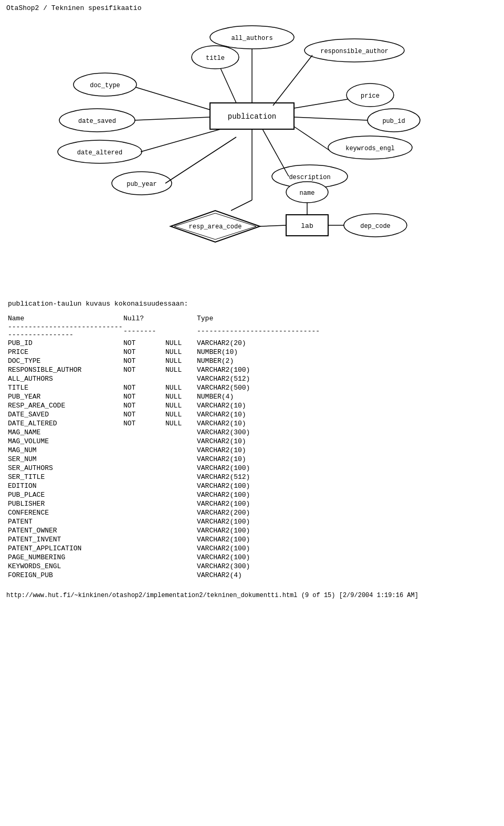 This screenshot has width=504, height=826. What do you see at coordinates (252, 451) in the screenshot?
I see `table-row: MAG_NUMVARCHAR2(10)` at bounding box center [252, 451].